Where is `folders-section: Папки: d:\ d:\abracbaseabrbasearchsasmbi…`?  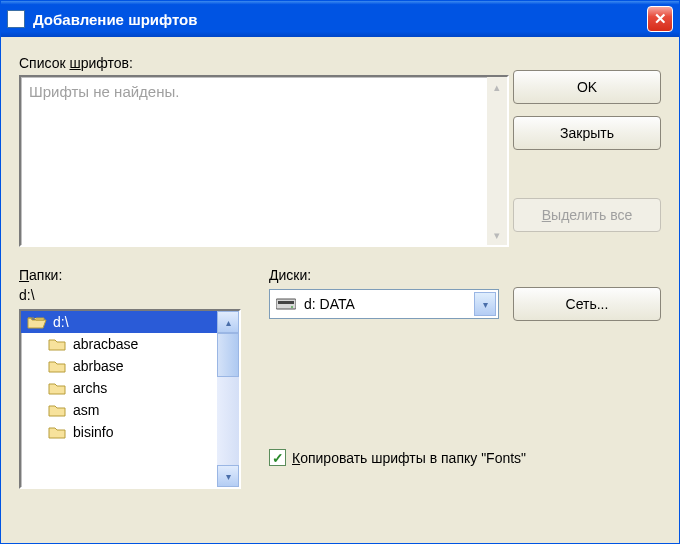 folders-section: Папки: d:\ d:\abracbaseabrbasearchsasmbi… is located at coordinates (130, 378).